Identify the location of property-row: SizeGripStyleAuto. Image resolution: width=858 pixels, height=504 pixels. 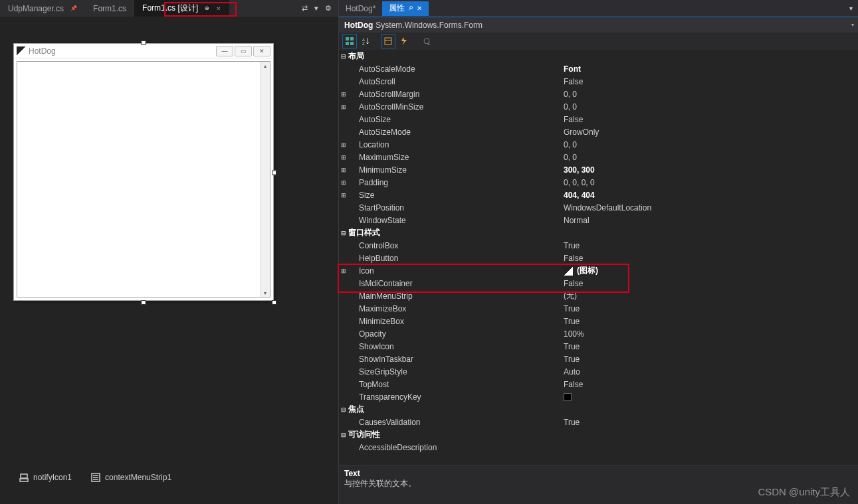
(598, 372).